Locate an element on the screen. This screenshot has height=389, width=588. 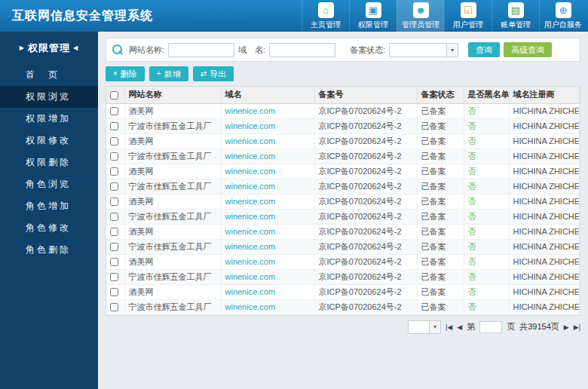
chevron-down-icon: ▼ is located at coordinates (452, 50).